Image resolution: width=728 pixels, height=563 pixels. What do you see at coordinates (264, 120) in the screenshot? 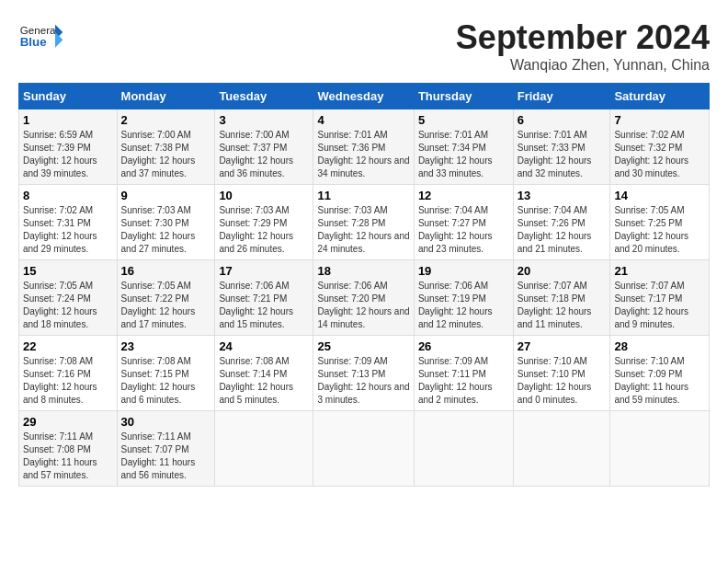
I see `day-number: 3` at bounding box center [264, 120].